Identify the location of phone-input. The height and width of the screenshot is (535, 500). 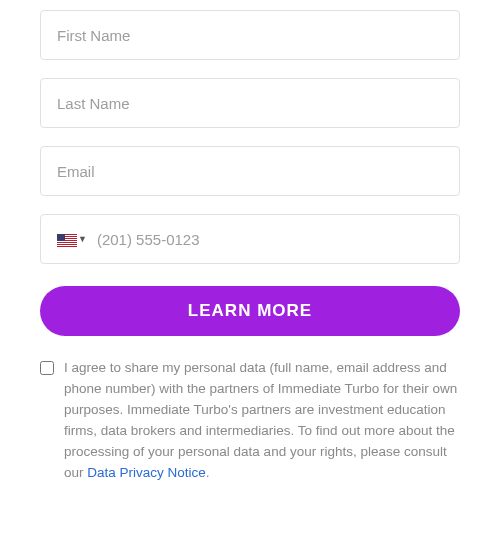
(270, 239).